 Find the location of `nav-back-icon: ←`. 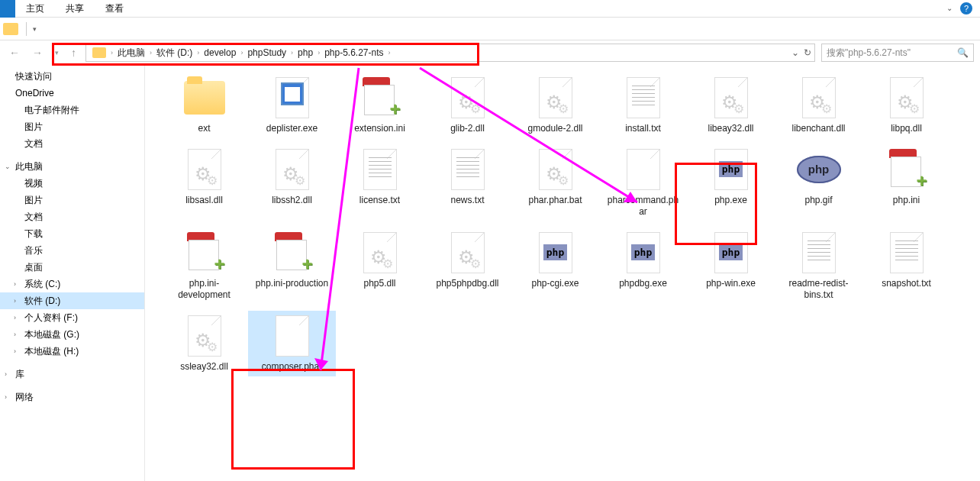

nav-back-icon: ← is located at coordinates (15, 53).